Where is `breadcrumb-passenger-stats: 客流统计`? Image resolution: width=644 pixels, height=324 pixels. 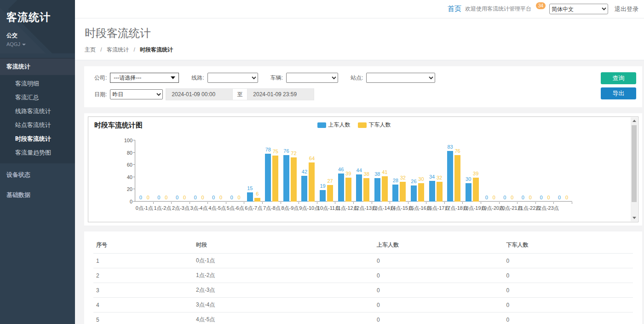 breadcrumb-passenger-stats: 客流统计 is located at coordinates (118, 50).